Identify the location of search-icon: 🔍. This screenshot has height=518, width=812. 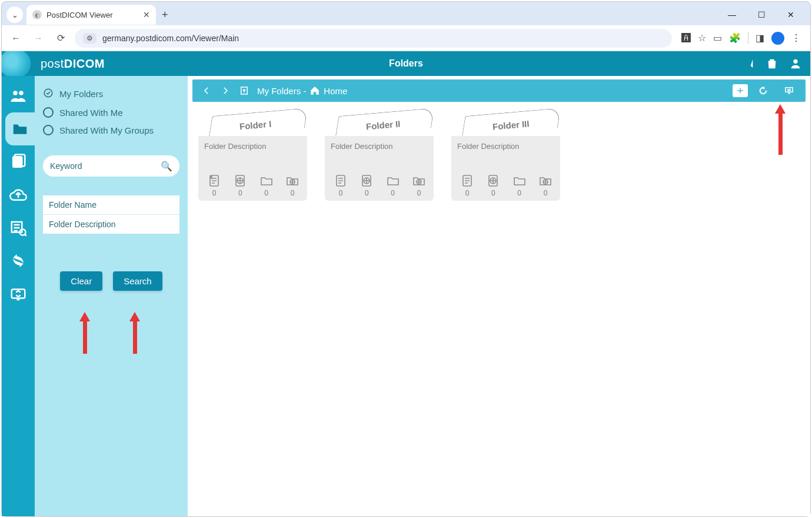
(167, 166).